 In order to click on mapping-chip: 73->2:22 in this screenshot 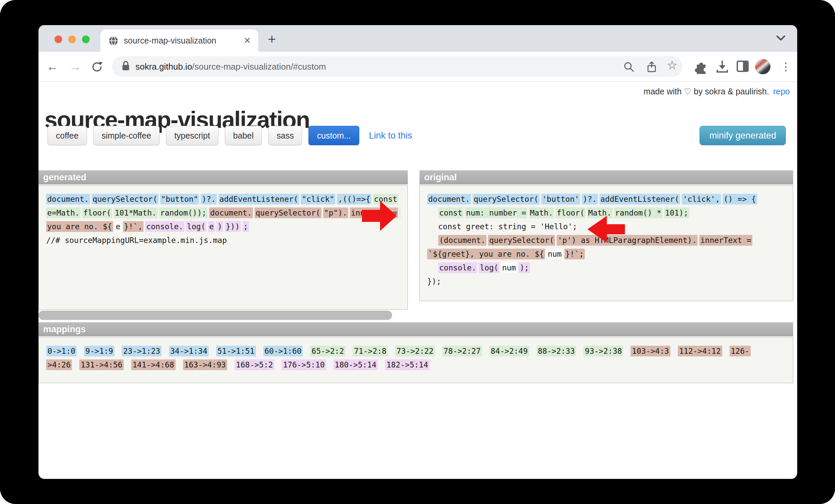, I will do `click(415, 351)`.